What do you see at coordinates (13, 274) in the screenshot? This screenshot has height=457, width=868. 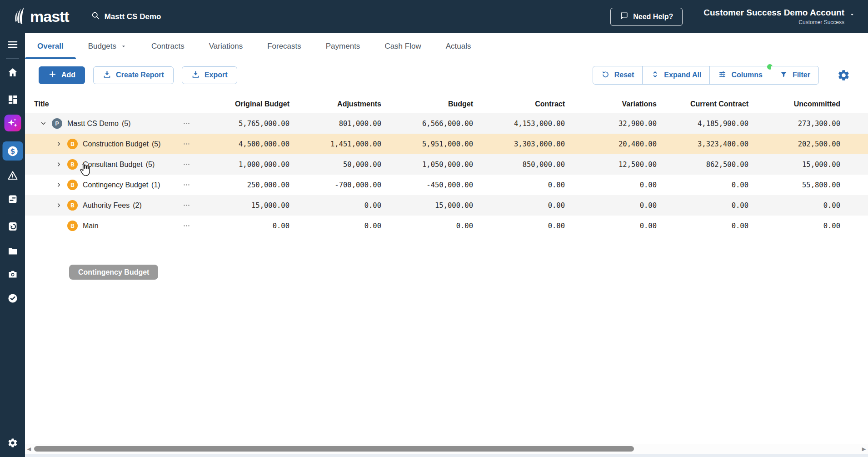 I see `sidebar-photos-camera-icon` at bounding box center [13, 274].